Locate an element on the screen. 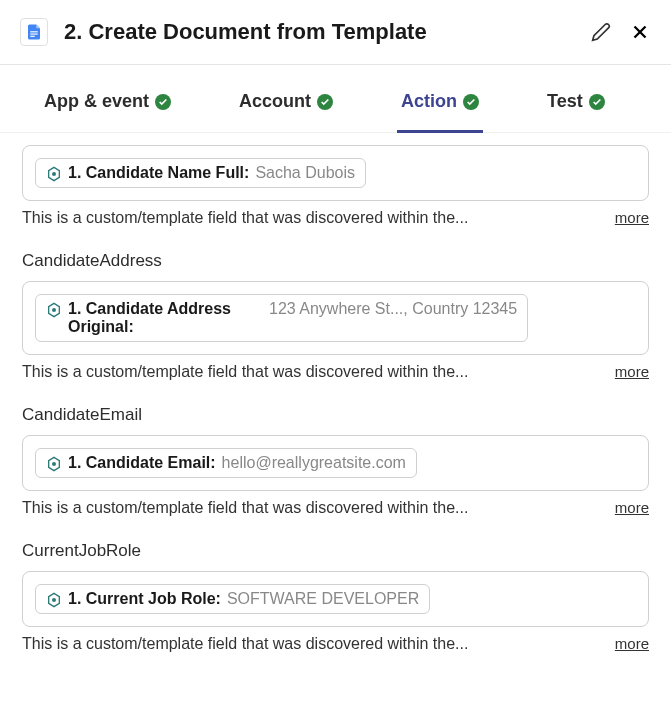 The width and height of the screenshot is (671, 713). field-input-candidate-email: 1. Candidate Email: hello@reallygreatsit… is located at coordinates (336, 463).